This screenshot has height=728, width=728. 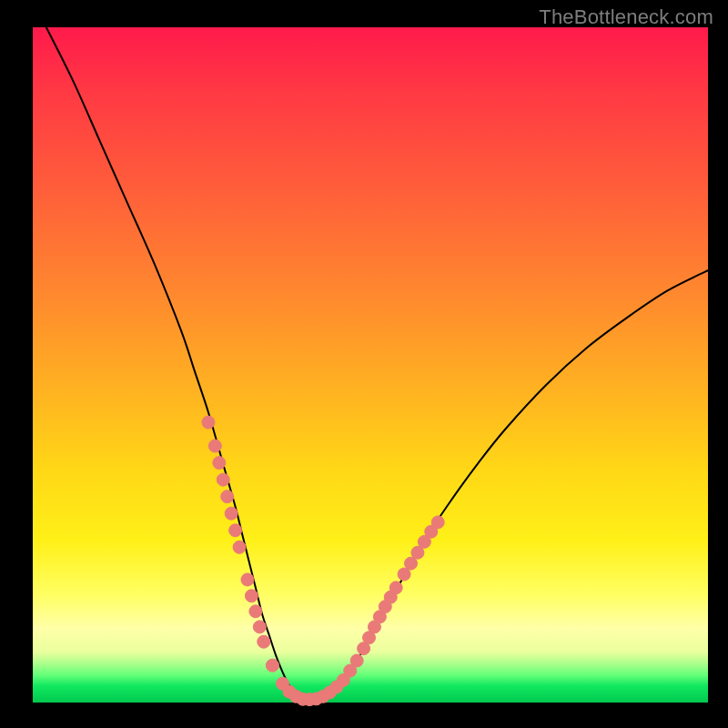 What do you see at coordinates (323, 561) in the screenshot?
I see `curve-markers` at bounding box center [323, 561].